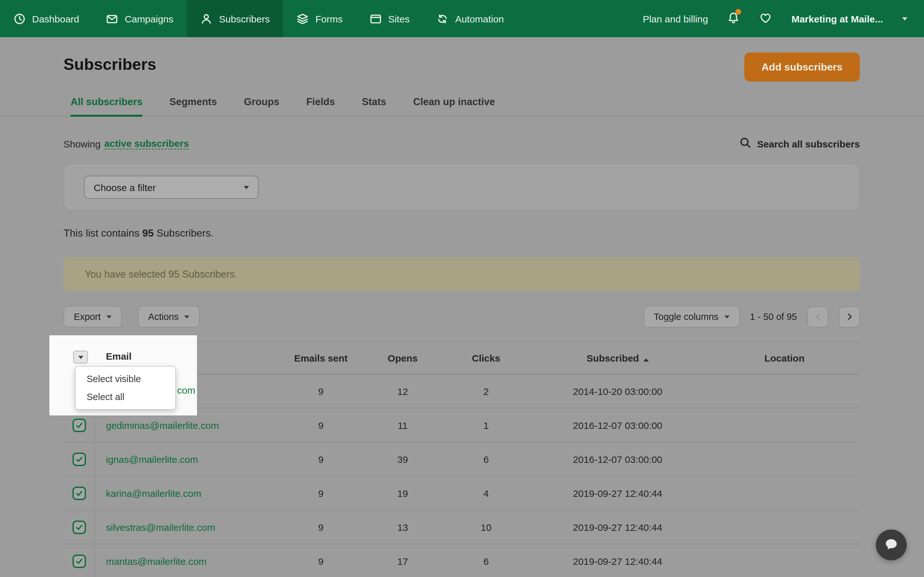  Describe the element at coordinates (837, 18) in the screenshot. I see `account-menu: Marketing at Maile...` at that location.